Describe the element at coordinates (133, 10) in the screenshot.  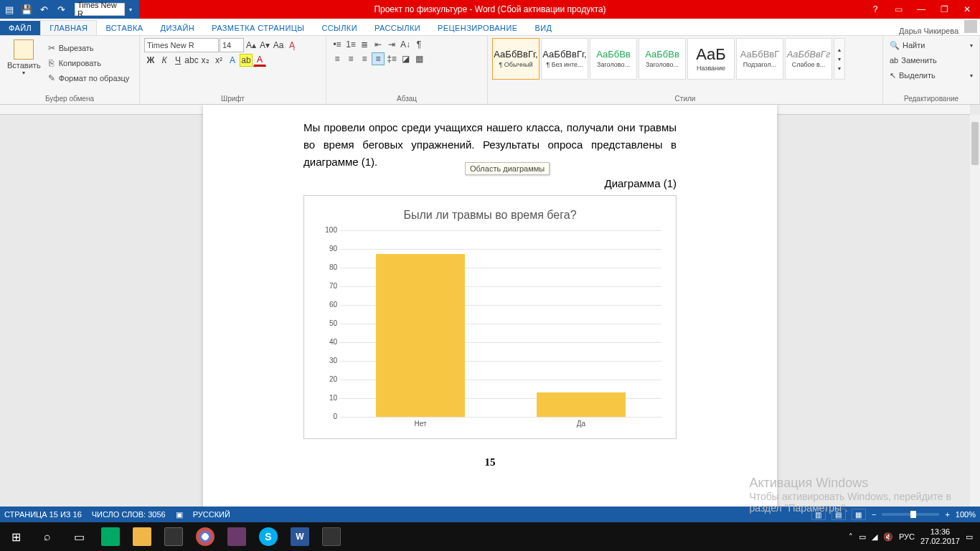
I see `qat-dropdown-icon: ▾` at that location.